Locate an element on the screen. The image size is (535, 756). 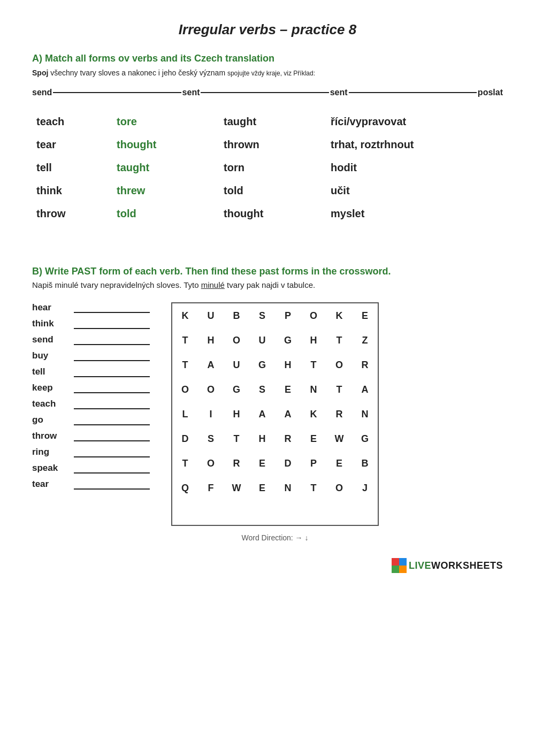
verb-list-item: hear is located at coordinates (91, 308).